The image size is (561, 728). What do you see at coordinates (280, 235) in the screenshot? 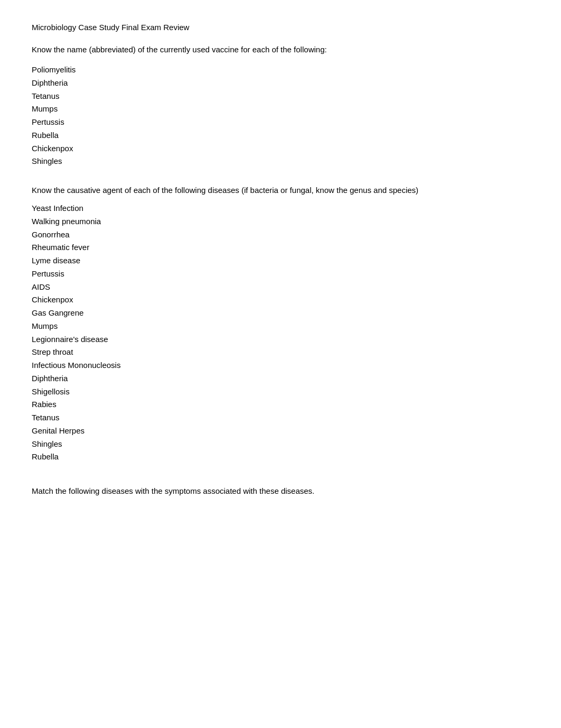
I see `list-item: Gonorrhea` at bounding box center [280, 235].